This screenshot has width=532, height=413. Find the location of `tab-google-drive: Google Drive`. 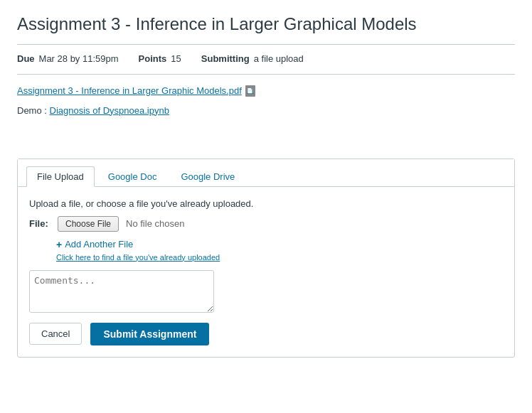

tab-google-drive: Google Drive is located at coordinates (208, 176).